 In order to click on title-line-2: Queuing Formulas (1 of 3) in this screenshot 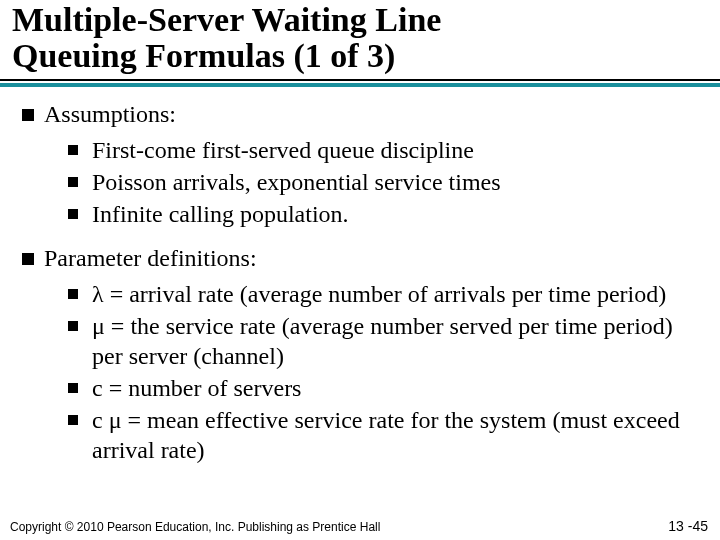, I will do `click(204, 56)`.